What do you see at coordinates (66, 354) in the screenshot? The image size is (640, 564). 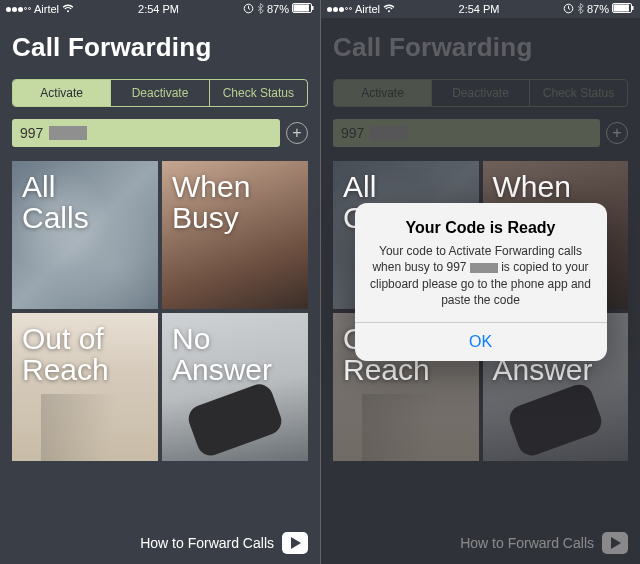 I see `tile-label: Out of Reach` at bounding box center [66, 354].